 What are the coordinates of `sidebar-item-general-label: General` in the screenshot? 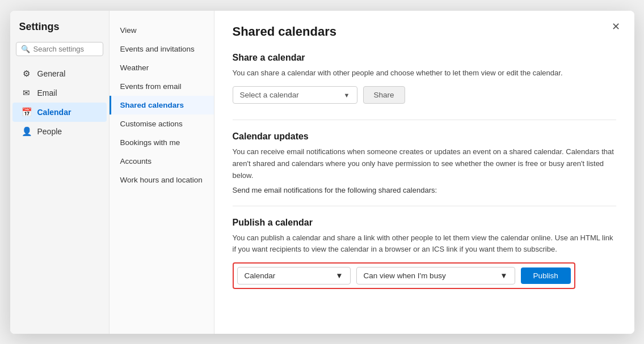 It's located at (52, 74).